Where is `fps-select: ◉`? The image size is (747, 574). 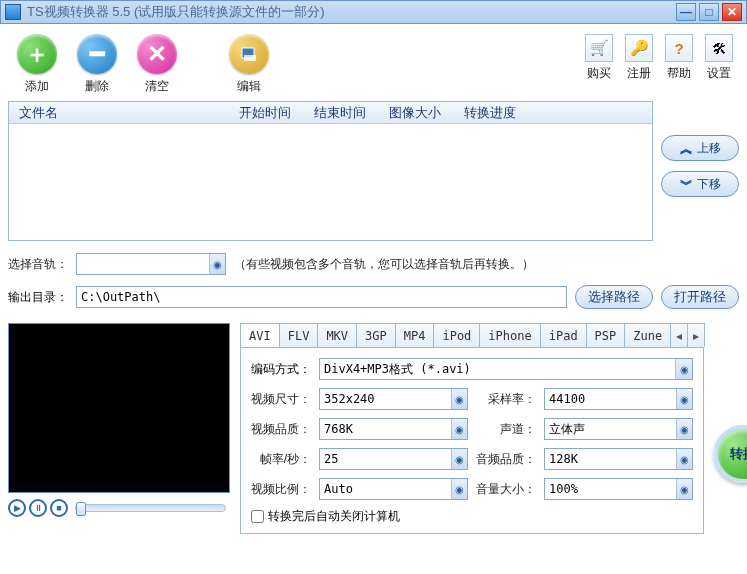 fps-select: ◉ is located at coordinates (394, 459).